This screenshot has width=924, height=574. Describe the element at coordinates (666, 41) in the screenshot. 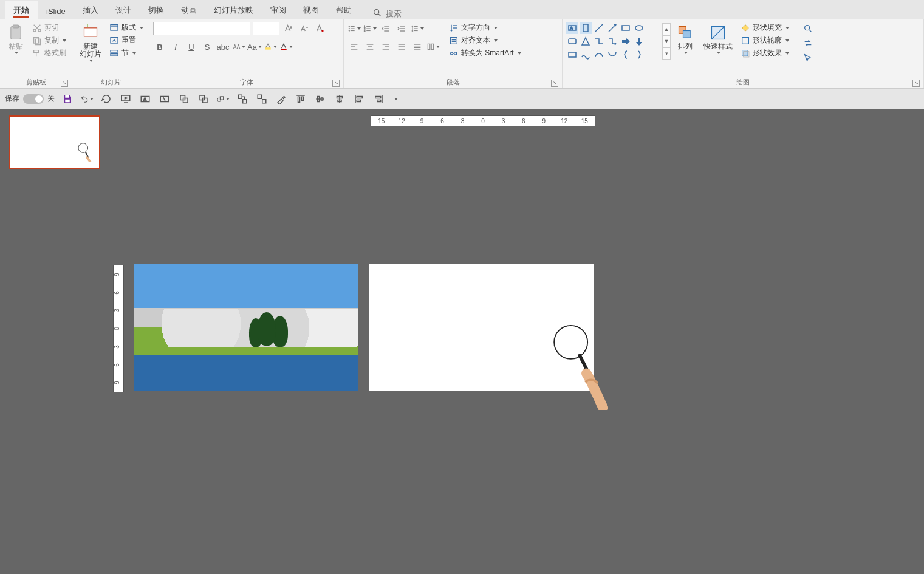

I see `shape-gallery-scroll: ▲ ▼ ▾` at that location.